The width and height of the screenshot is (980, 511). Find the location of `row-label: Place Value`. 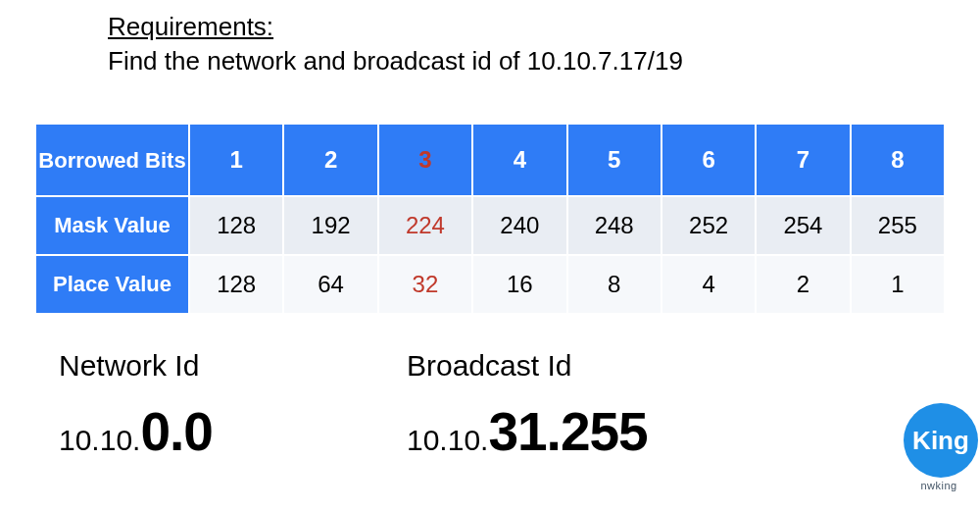

row-label: Place Value is located at coordinates (112, 284).